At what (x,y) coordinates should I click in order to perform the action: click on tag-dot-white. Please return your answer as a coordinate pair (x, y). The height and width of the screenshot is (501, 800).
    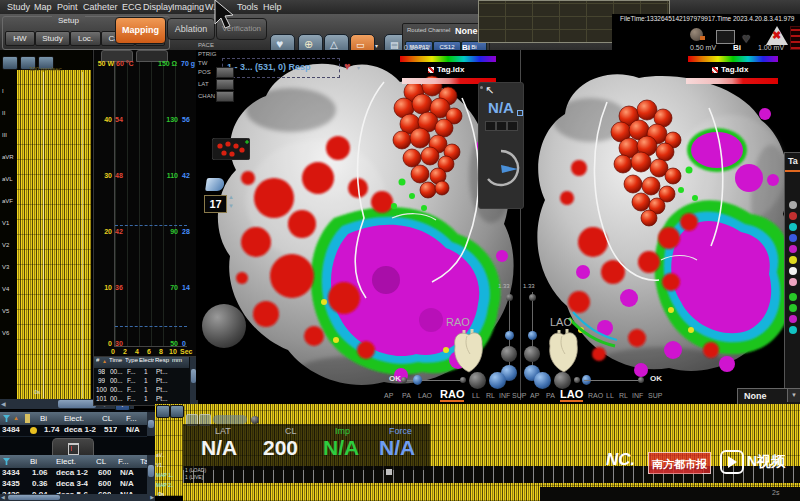
    Looking at the image, I should click on (793, 271).